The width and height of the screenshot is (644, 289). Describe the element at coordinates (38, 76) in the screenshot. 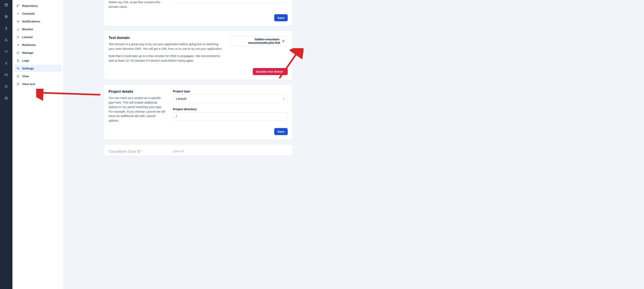

I see `sidebar-item-view: View` at that location.